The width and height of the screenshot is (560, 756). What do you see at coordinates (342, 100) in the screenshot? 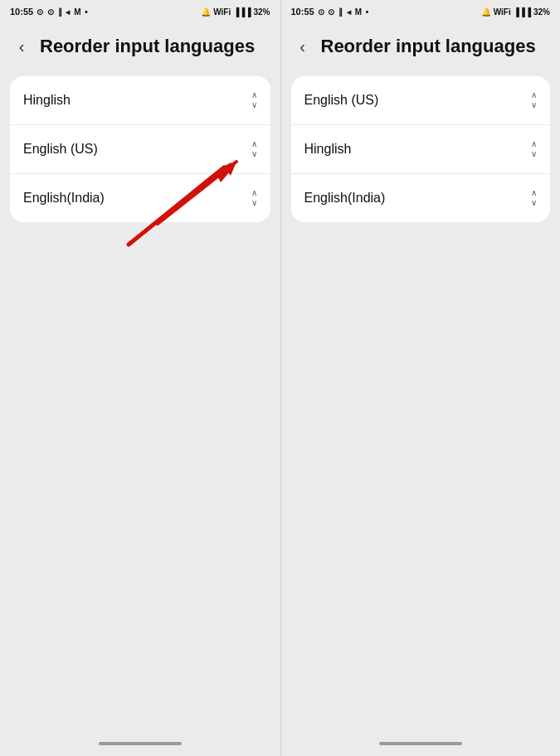
I see `language-name-english-us-2: English (US)` at bounding box center [342, 100].